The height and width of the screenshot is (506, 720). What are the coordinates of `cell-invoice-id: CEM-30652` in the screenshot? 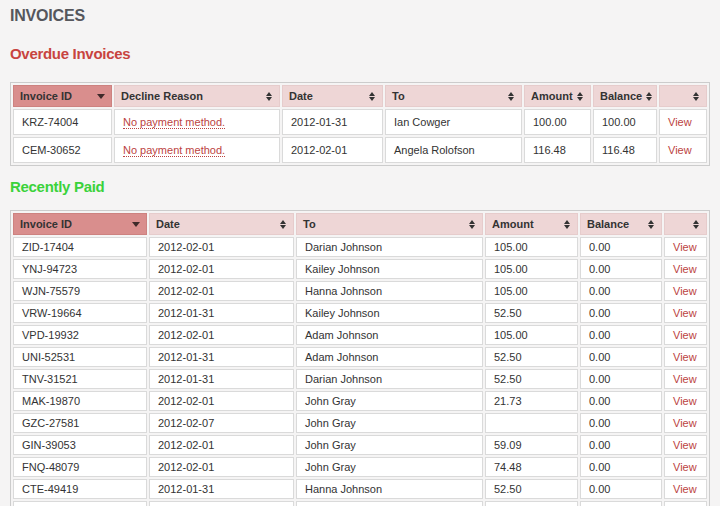 It's located at (62, 150).